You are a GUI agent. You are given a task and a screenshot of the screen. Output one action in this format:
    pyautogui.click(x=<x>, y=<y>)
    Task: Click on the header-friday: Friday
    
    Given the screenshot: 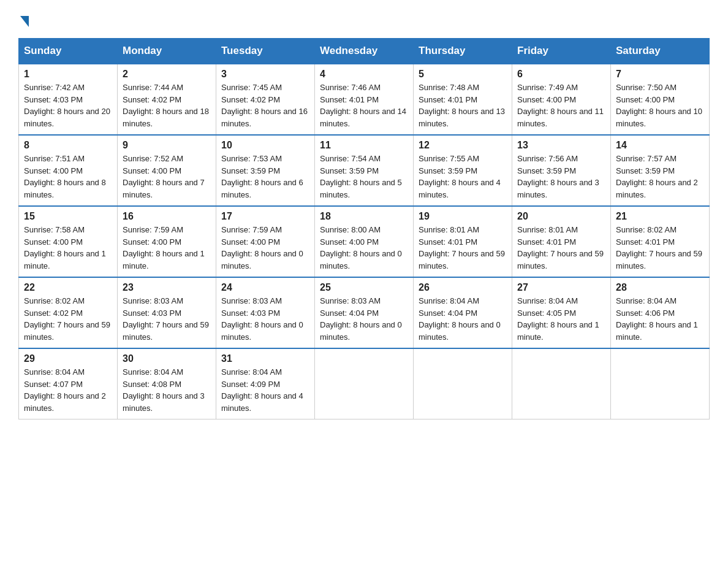 What is the action you would take?
    pyautogui.click(x=561, y=52)
    